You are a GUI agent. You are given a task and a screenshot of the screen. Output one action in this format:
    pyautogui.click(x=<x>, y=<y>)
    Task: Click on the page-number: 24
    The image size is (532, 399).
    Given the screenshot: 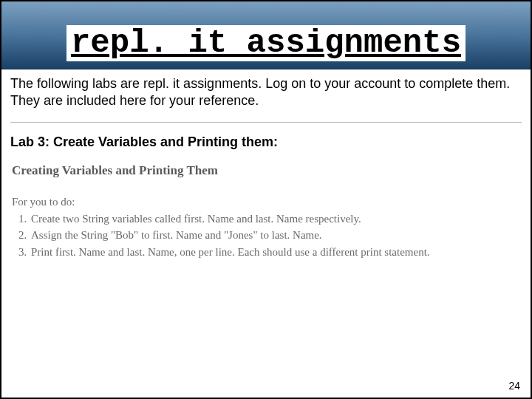 What is the action you would take?
    pyautogui.click(x=514, y=386)
    